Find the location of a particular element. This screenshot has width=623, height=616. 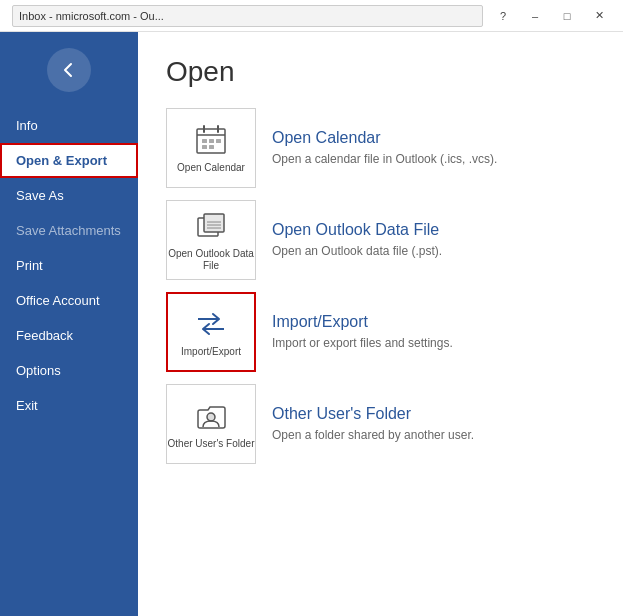

open-calendar-icon-label: Open Calendar is located at coordinates (211, 168).